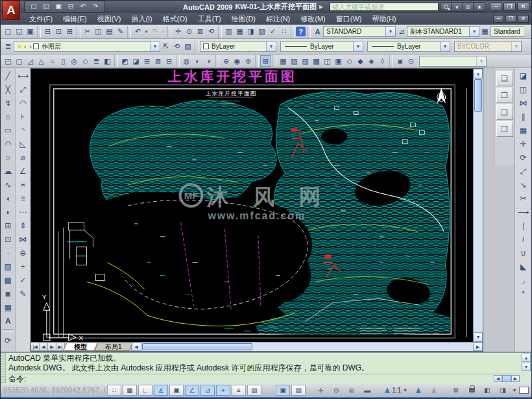 The width and height of the screenshot is (532, 399). I want to click on dim-style-combo: 副本STANDARD1 ▼, so click(443, 31).